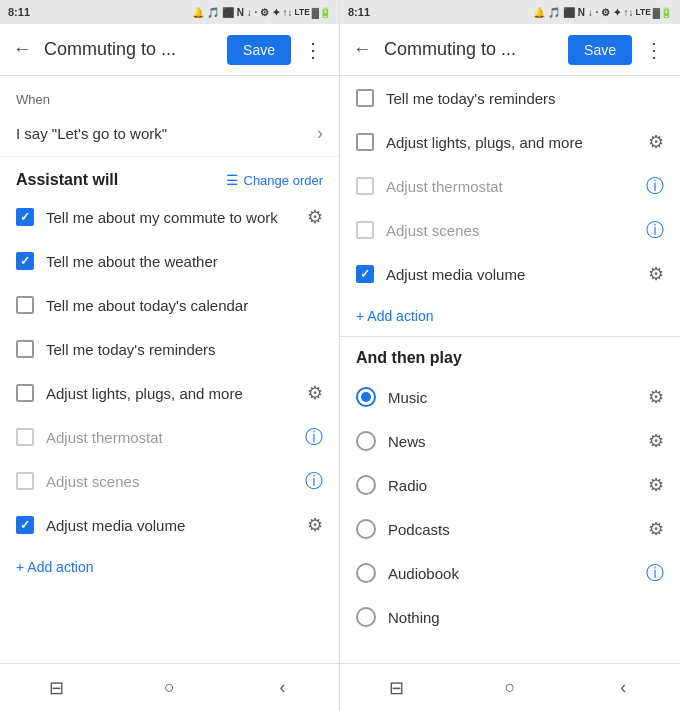 The height and width of the screenshot is (711, 680). Describe the element at coordinates (366, 441) in the screenshot. I see `radio-news` at that location.